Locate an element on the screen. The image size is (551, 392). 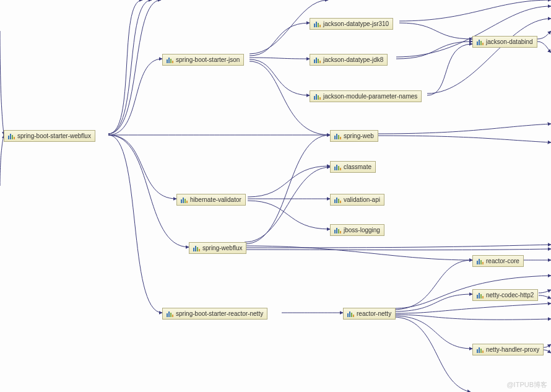
node-classmate: classmate is located at coordinates (353, 167).